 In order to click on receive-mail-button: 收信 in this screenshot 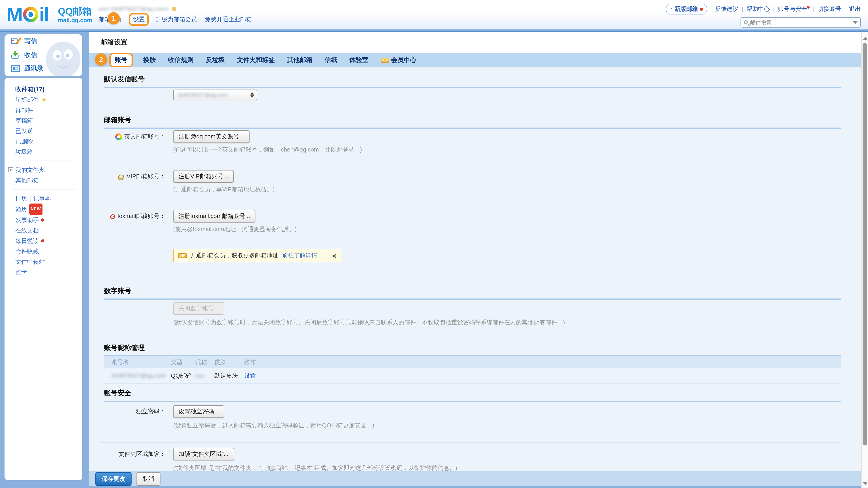, I will do `click(43, 55)`.